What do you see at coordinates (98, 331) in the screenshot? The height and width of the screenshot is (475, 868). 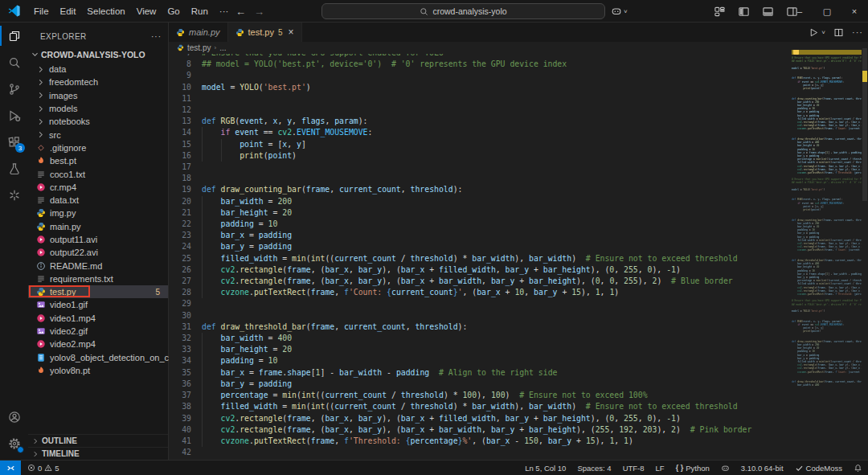 I see `tree-file-video2-gif: video2.gif` at bounding box center [98, 331].